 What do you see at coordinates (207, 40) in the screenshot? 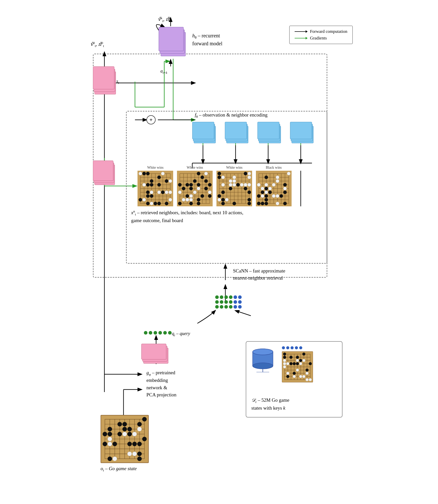
I see `h-theta-label: hθ – recurrentforward model` at bounding box center [207, 40].